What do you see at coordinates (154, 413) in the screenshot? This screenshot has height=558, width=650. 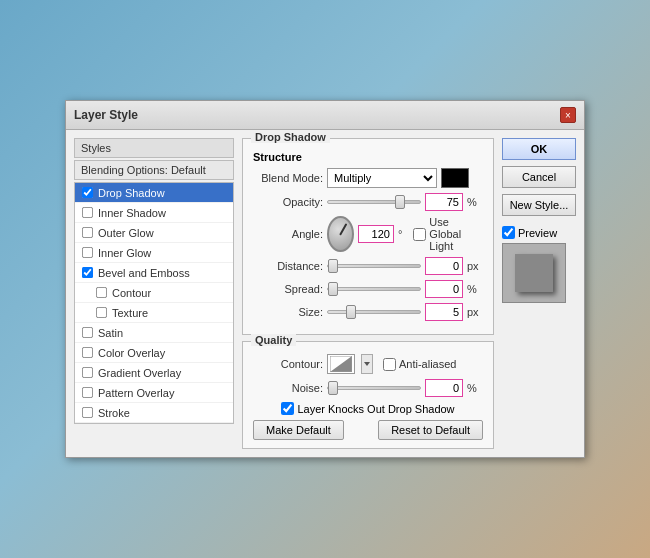 I see `sidebar-item-stroke: Stroke` at bounding box center [154, 413].